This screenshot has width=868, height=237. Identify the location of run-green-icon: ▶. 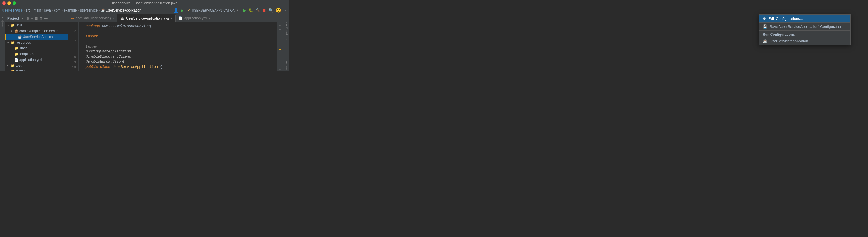
(245, 10).